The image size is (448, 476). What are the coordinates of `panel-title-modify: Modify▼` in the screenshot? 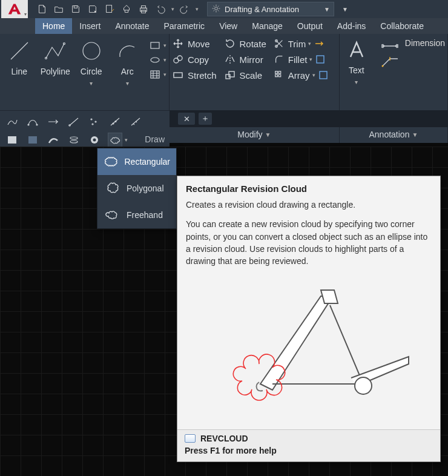 It's located at (254, 135).